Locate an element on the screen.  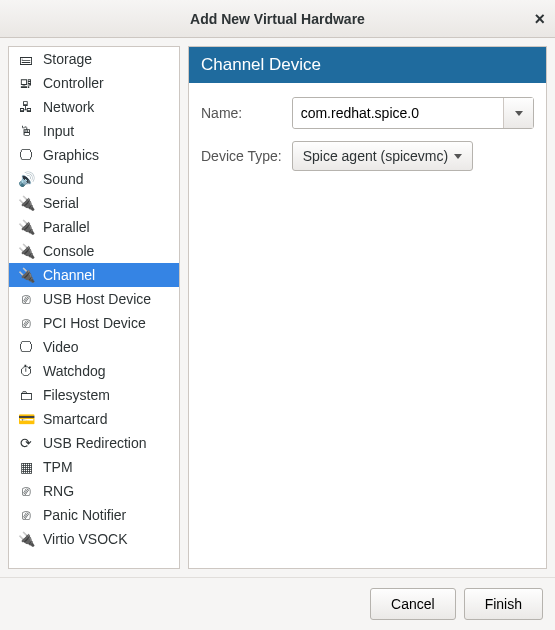
sidebar-item-watchdog: ⏱Watchdog is located at coordinates (94, 371).